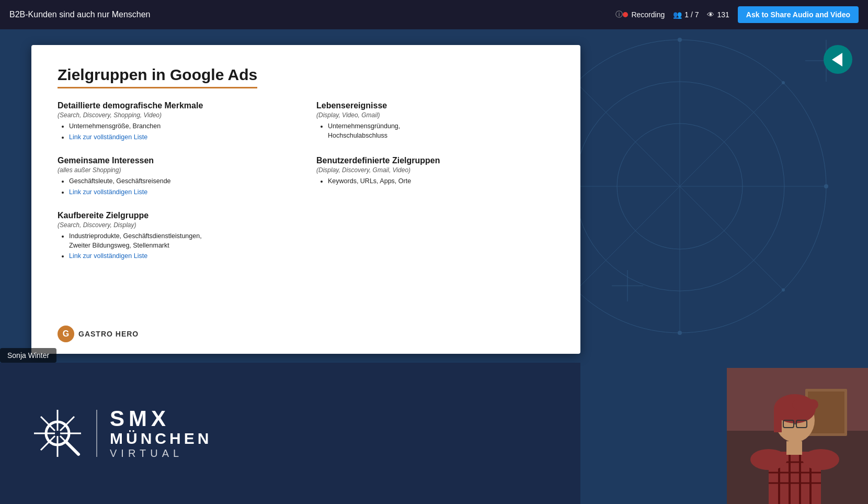 The height and width of the screenshot is (504, 868). What do you see at coordinates (182, 127) in the screenshot?
I see `list-item: Unternehmensgröße, Branchen` at bounding box center [182, 127].